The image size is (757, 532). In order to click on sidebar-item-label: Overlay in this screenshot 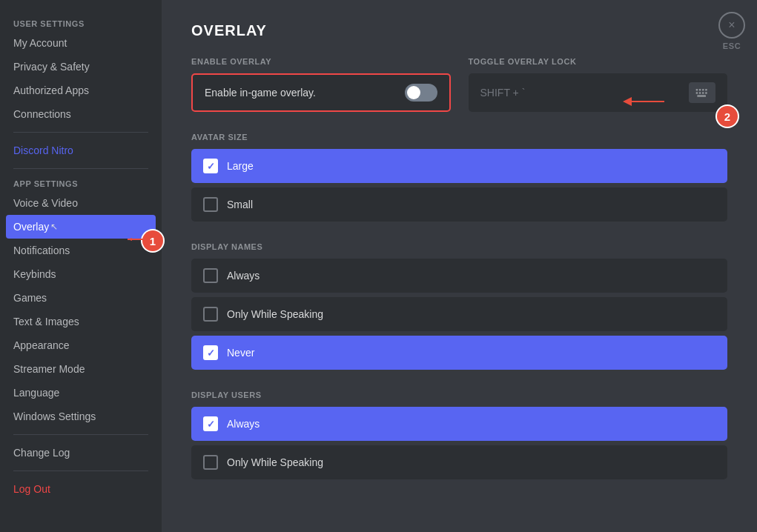, I will do `click(31, 227)`.